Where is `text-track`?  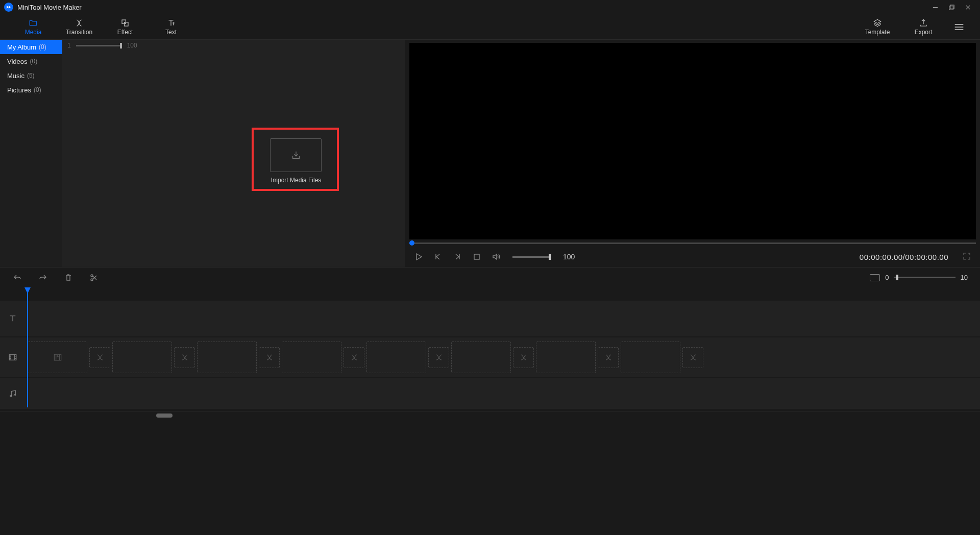 text-track is located at coordinates (490, 319).